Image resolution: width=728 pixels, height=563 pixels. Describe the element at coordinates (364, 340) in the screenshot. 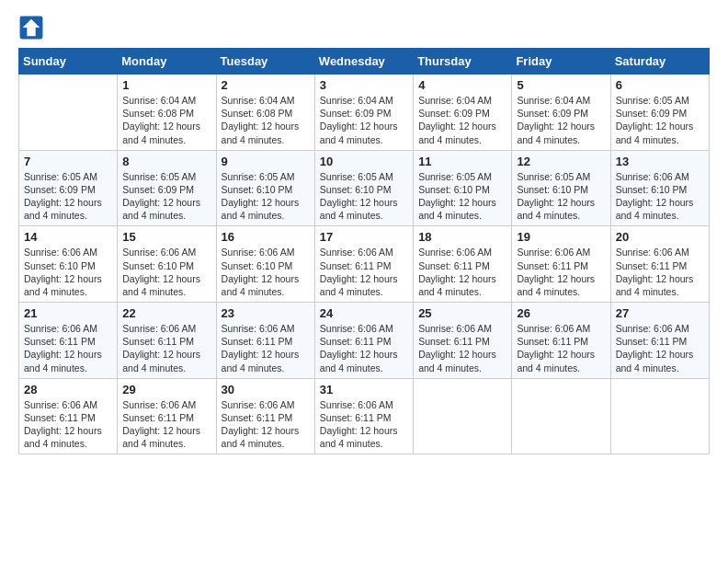

I see `calendar-cell: 24Sunrise: 6:06 AMSunset: 6:11 PMDayligh…` at that location.